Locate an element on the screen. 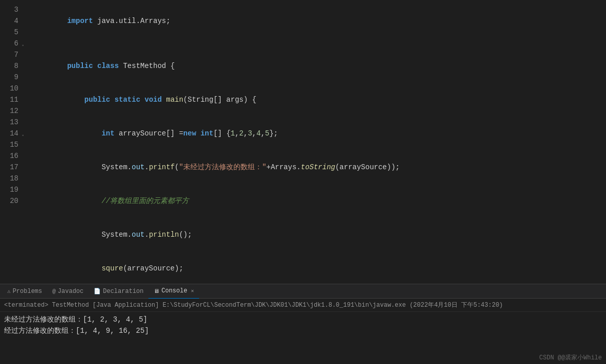  code-line-10: System.out.println(); is located at coordinates (315, 235).